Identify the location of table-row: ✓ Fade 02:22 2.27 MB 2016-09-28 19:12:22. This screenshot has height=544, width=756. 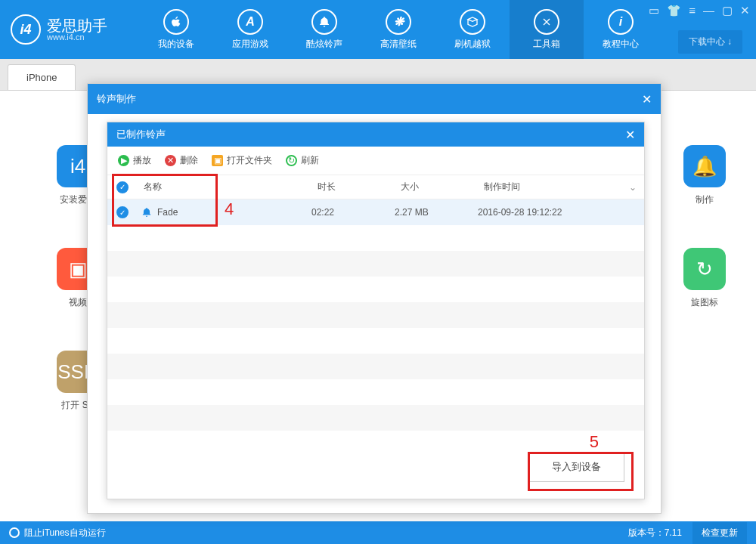
(376, 212).